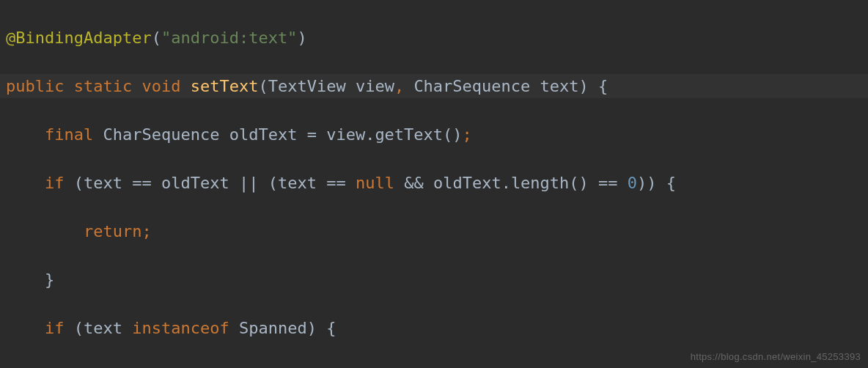 Image resolution: width=868 pixels, height=368 pixels. I want to click on code-line-6: }, so click(434, 280).